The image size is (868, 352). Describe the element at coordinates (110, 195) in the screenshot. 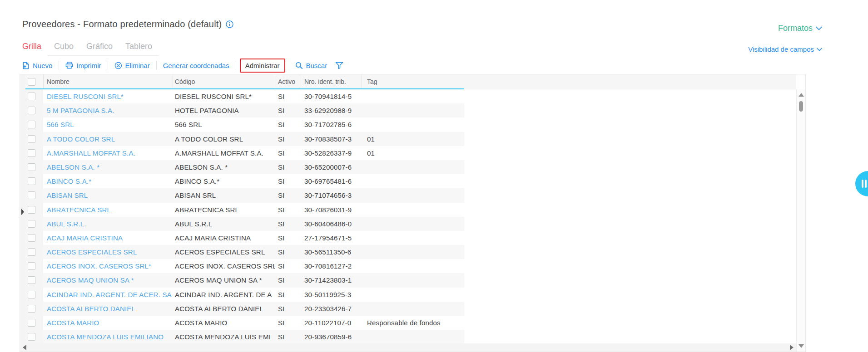

I see `nombre-link: ABISAN SRL` at that location.